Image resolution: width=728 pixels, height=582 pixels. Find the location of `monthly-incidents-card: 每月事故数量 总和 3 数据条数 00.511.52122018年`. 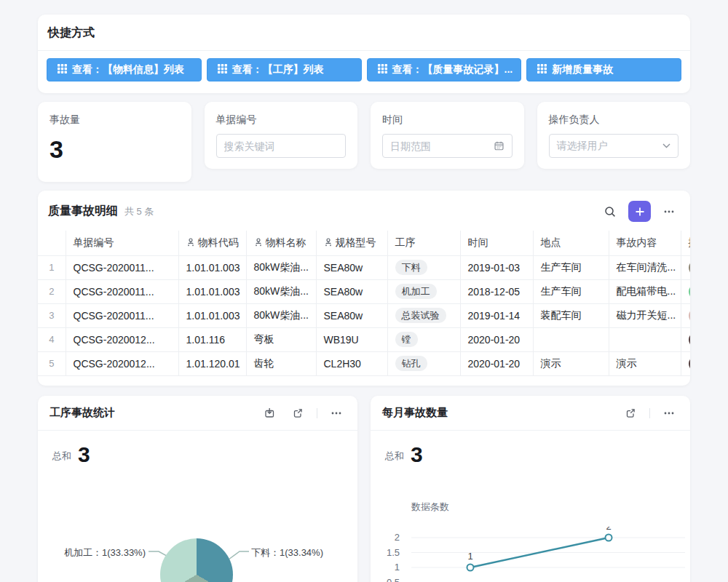

monthly-incidents-card: 每月事故数量 总和 3 数据条数 00.511.52122018年 is located at coordinates (530, 489).